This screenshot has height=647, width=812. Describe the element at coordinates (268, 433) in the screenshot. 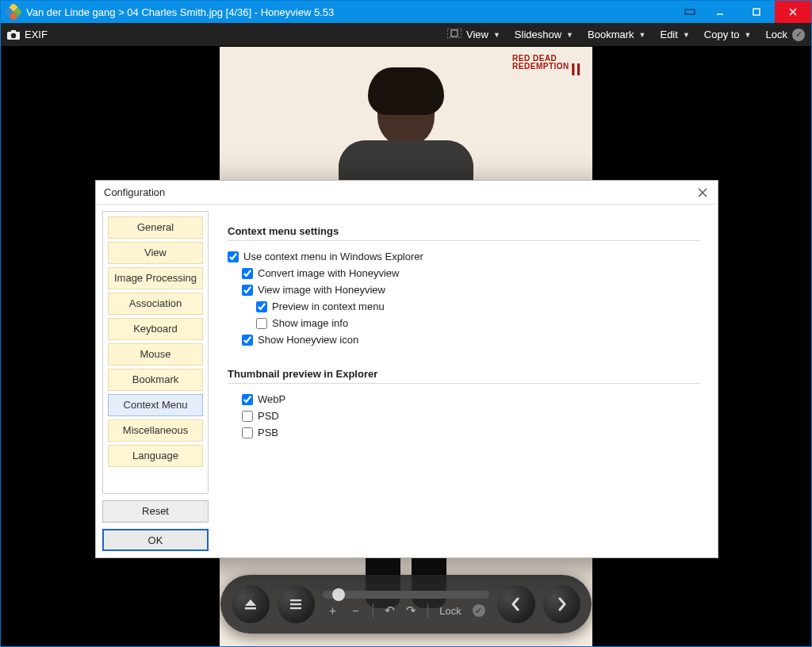

I see `checkbox-label: PSB` at that location.